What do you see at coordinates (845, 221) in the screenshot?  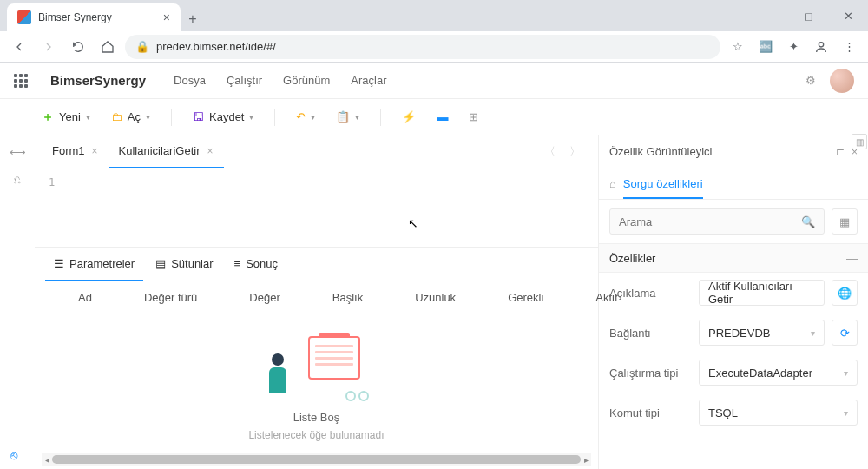 I see `layout-toggle-button: ▦` at bounding box center [845, 221].